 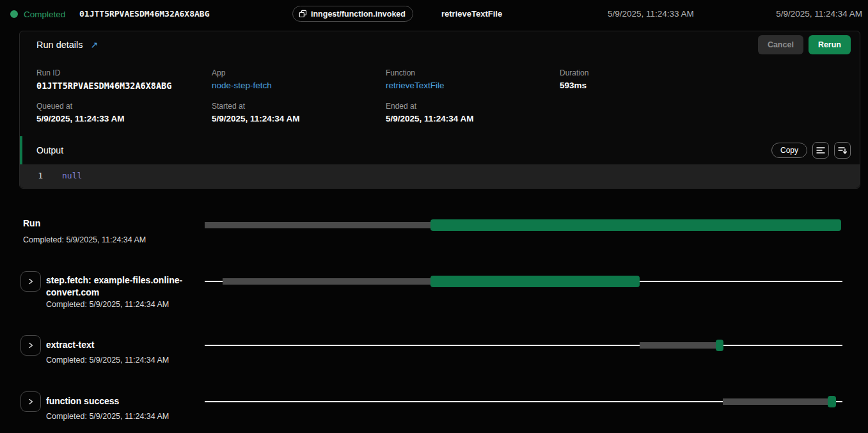 I want to click on function-name-text: retrieveTextFile, so click(x=472, y=14).